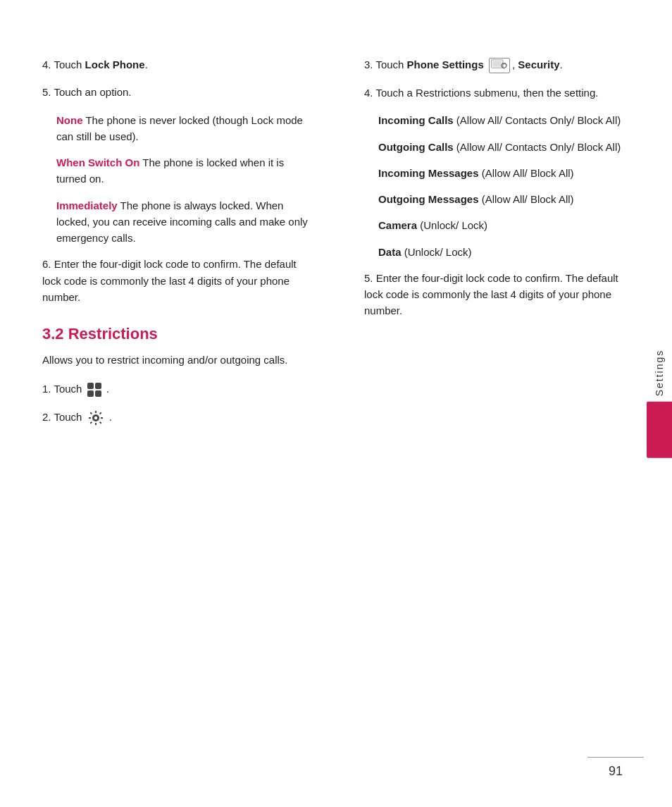  What do you see at coordinates (538, 65) in the screenshot?
I see `security-bold: Security` at bounding box center [538, 65].